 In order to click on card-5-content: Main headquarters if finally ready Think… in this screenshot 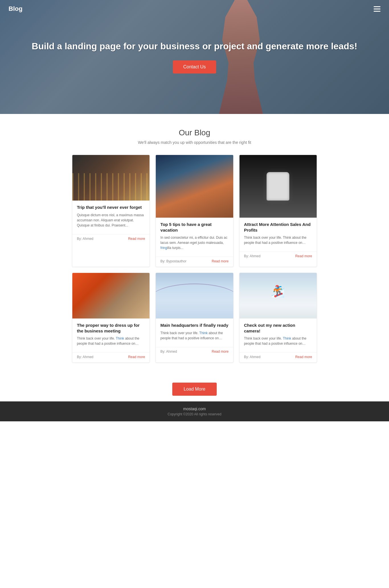, I will do `click(194, 333)`.